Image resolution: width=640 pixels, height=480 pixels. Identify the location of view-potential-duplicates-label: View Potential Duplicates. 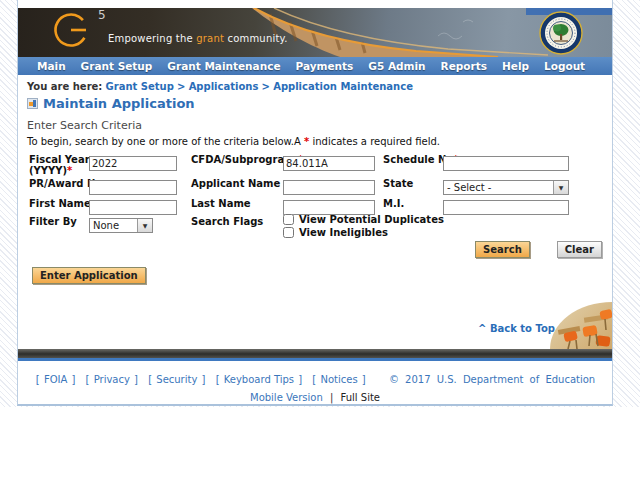
(372, 220).